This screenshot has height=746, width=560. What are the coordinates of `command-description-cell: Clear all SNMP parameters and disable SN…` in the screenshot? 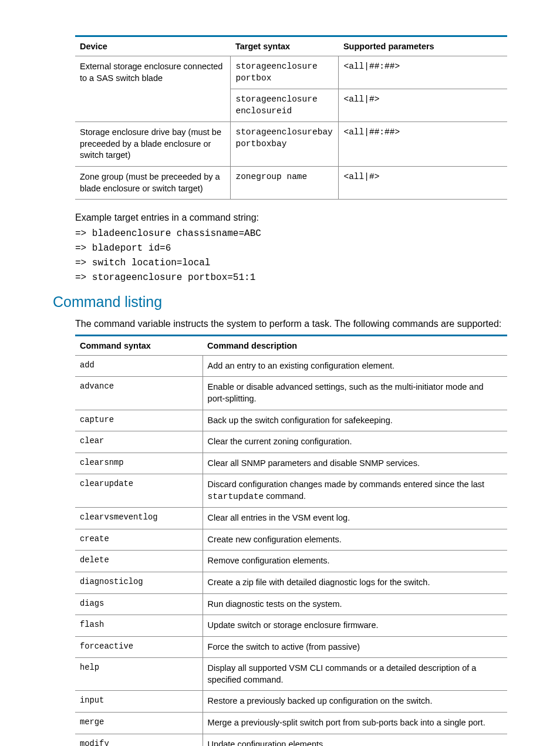 It's located at (355, 464).